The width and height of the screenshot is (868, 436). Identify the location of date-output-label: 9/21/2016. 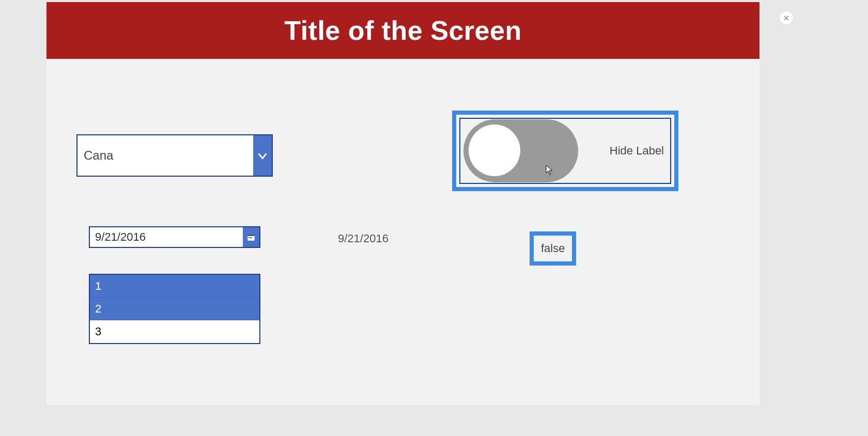
(363, 239).